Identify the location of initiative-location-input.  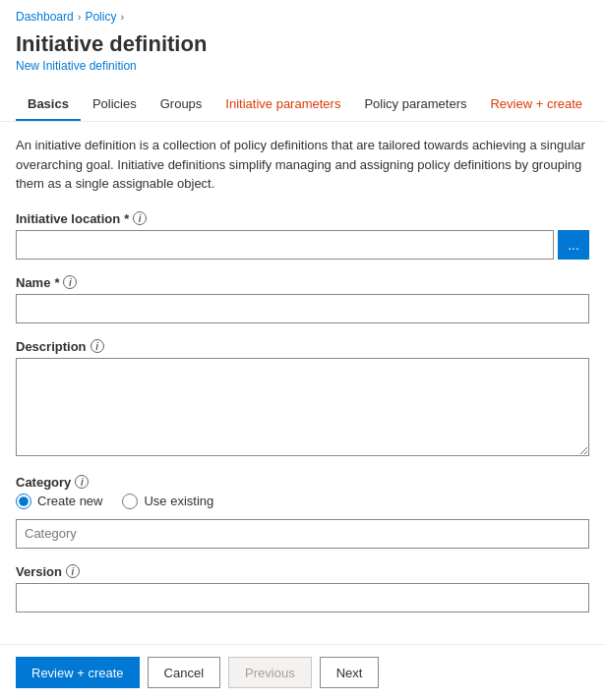
(285, 245).